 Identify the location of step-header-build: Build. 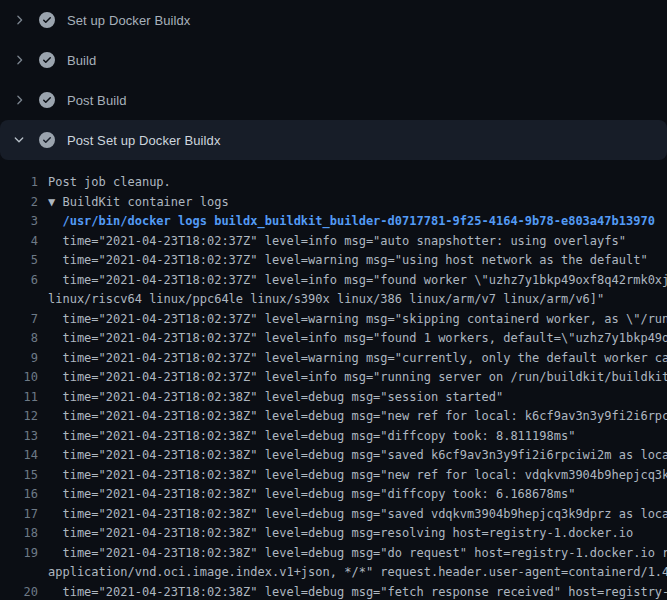
(334, 60).